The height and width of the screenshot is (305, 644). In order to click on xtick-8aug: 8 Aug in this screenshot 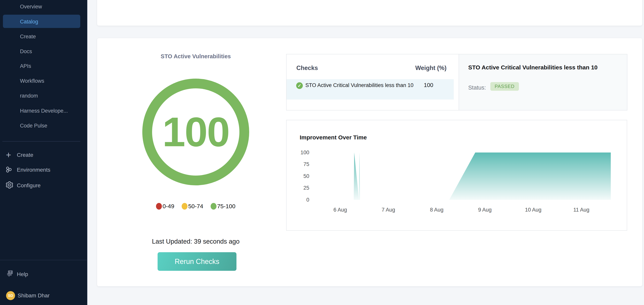, I will do `click(437, 210)`.